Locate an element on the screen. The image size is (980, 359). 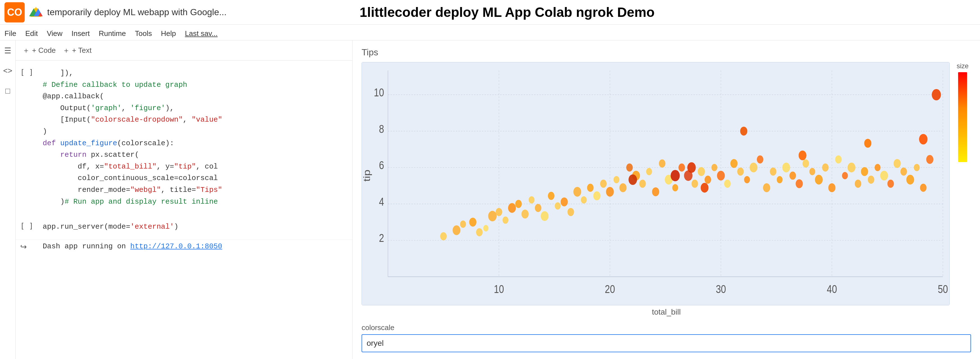
colorbar-label: size is located at coordinates (963, 66).